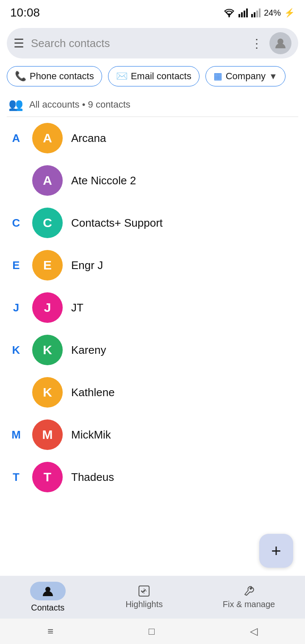  What do you see at coordinates (152, 103) in the screenshot?
I see `account-info: 👥 All accounts • 9 contacts` at bounding box center [152, 103].